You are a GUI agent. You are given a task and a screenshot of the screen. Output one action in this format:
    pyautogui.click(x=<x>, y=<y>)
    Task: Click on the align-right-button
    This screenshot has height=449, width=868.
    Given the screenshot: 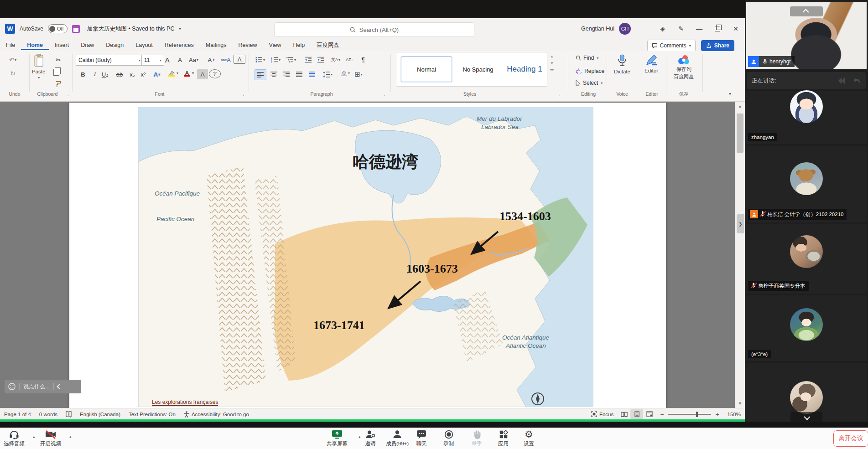 What is the action you would take?
    pyautogui.click(x=286, y=74)
    